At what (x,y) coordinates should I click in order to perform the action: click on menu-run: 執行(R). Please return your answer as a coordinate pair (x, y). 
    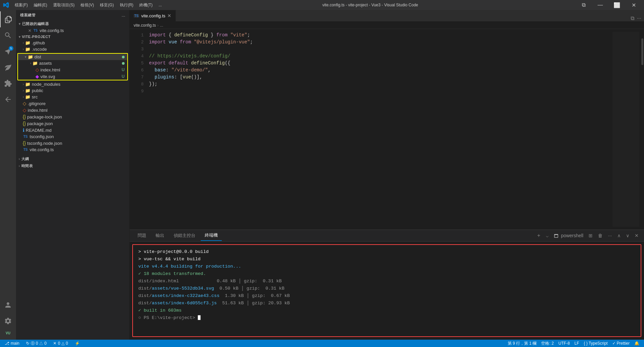
    Looking at the image, I should click on (127, 5).